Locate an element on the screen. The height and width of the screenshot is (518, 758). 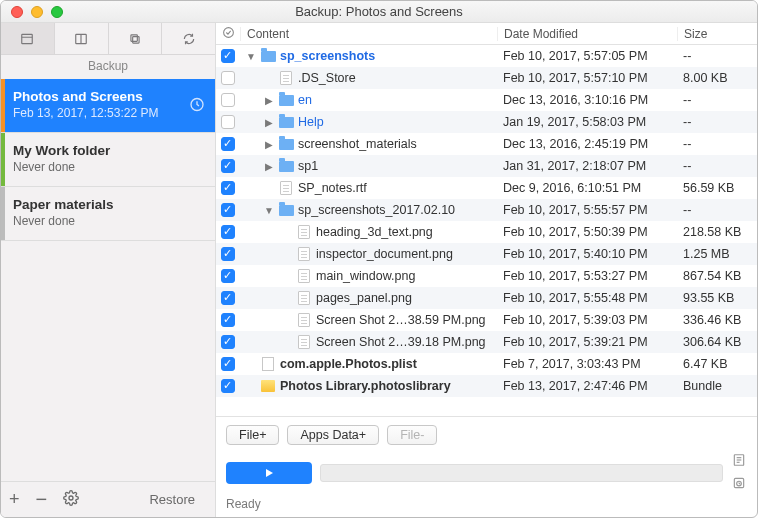
sync-button is located at coordinates (188, 38).